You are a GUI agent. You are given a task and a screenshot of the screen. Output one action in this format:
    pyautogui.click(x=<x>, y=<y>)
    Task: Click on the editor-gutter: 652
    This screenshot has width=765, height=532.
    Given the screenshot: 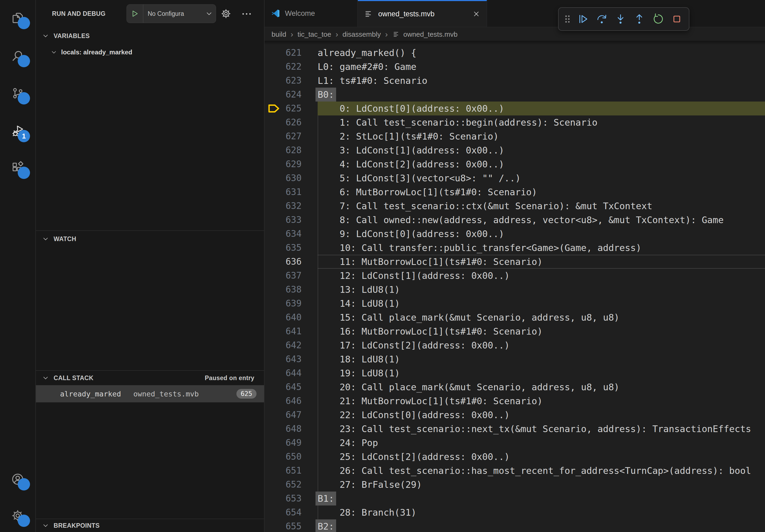 What is the action you would take?
    pyautogui.click(x=291, y=485)
    